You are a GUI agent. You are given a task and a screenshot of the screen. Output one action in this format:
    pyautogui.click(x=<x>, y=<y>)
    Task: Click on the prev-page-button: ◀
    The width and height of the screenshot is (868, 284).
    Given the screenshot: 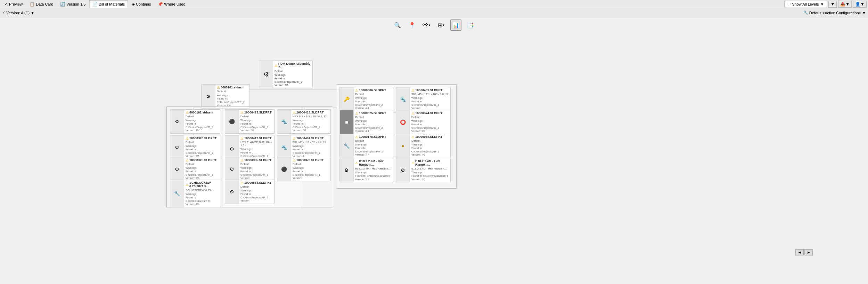 What is the action you would take?
    pyautogui.click(x=800, y=252)
    